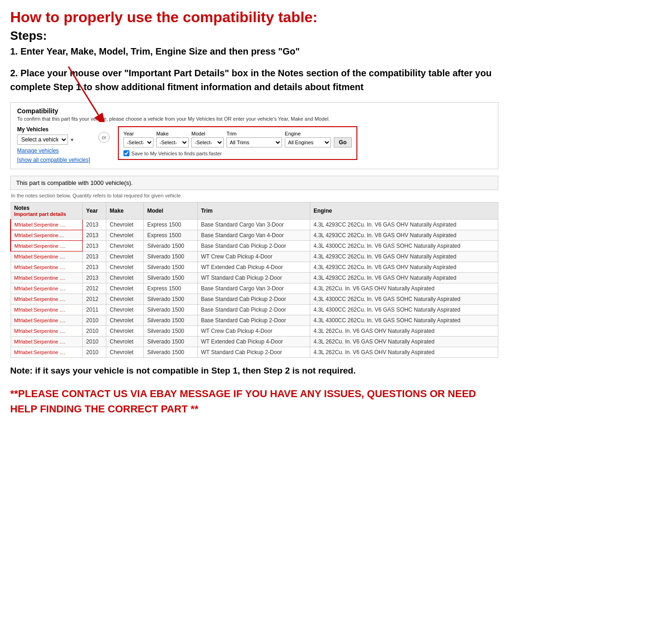  What do you see at coordinates (254, 310) in the screenshot?
I see `table-row: Mfrlabel:Serpentine .... 2011 Chevrolet …` at bounding box center [254, 310].